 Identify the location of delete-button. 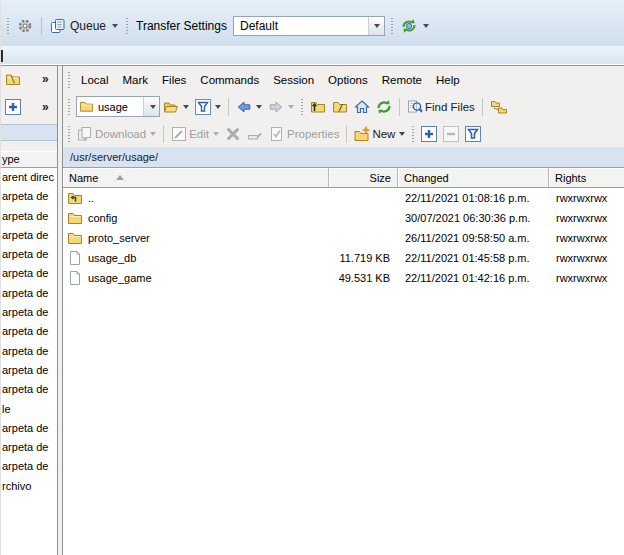
(233, 134).